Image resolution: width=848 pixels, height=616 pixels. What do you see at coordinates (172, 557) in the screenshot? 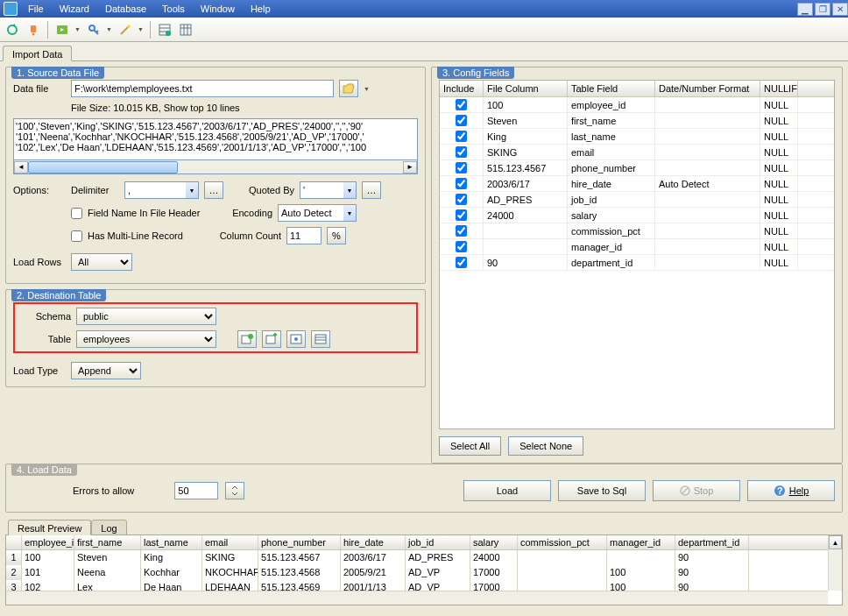
I see `result-cell: King` at bounding box center [172, 557].